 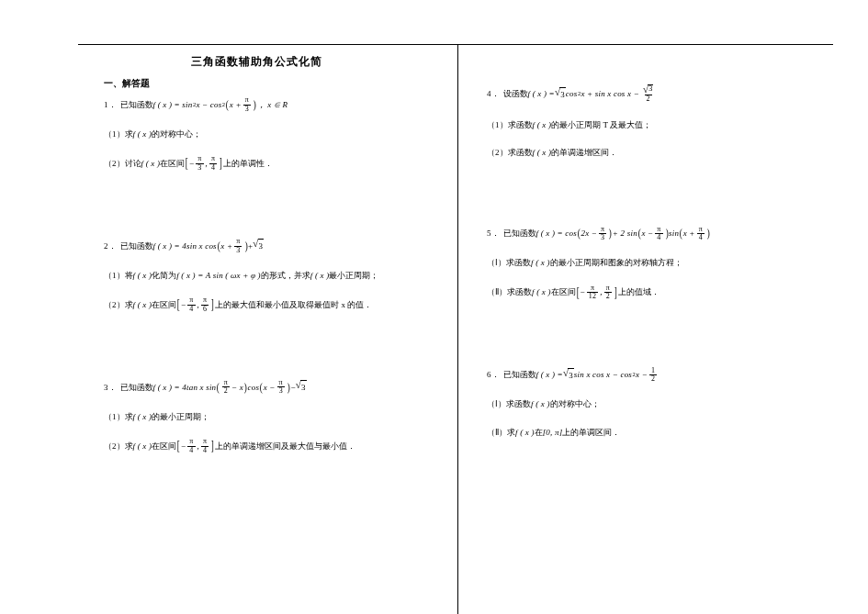 I want to click on q3-stem: 3． 已知函数 f ( x ) = 4tan x sin ( π2 − x ) …, so click(x=274, y=387).